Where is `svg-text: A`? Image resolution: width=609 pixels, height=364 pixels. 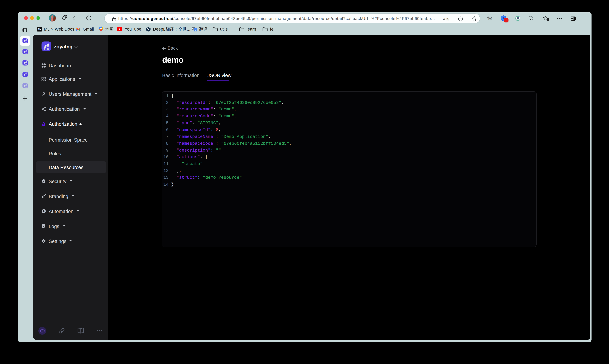
svg-text: A is located at coordinates (43, 211).